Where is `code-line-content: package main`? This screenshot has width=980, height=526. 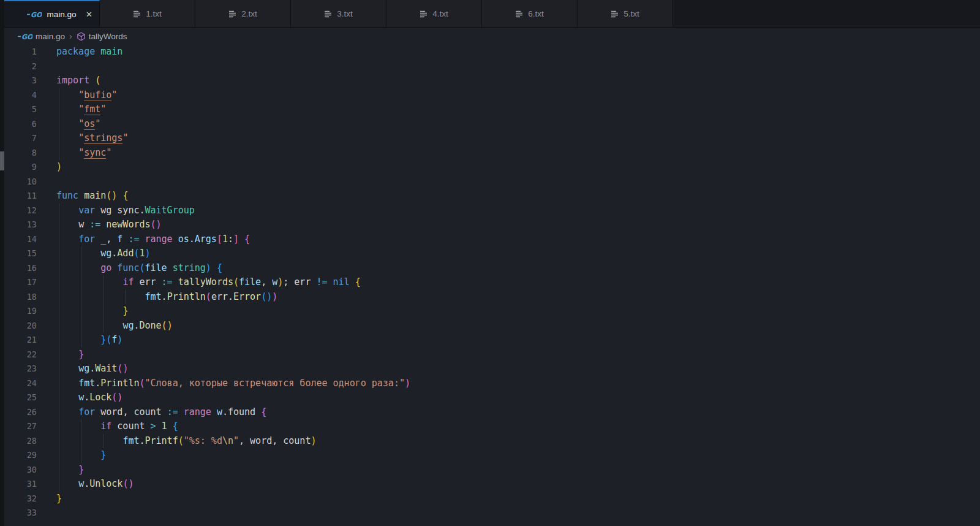
code-line-content: package main is located at coordinates (518, 52).